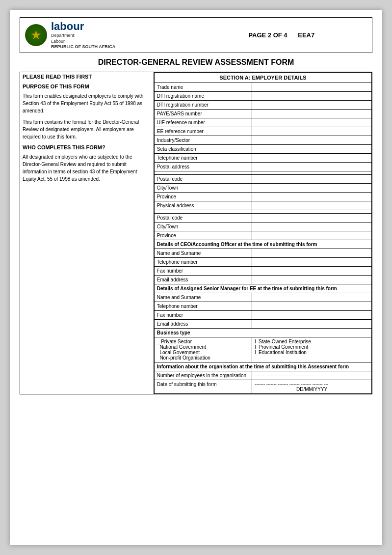 The width and height of the screenshot is (392, 555). I want to click on date-label: Date of submitting this form, so click(203, 387).